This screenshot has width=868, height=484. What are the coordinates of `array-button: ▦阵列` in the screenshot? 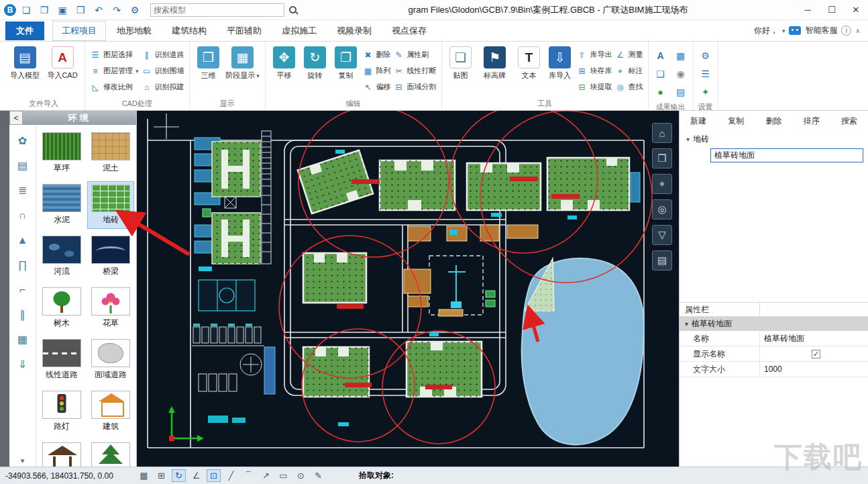 It's located at (377, 71).